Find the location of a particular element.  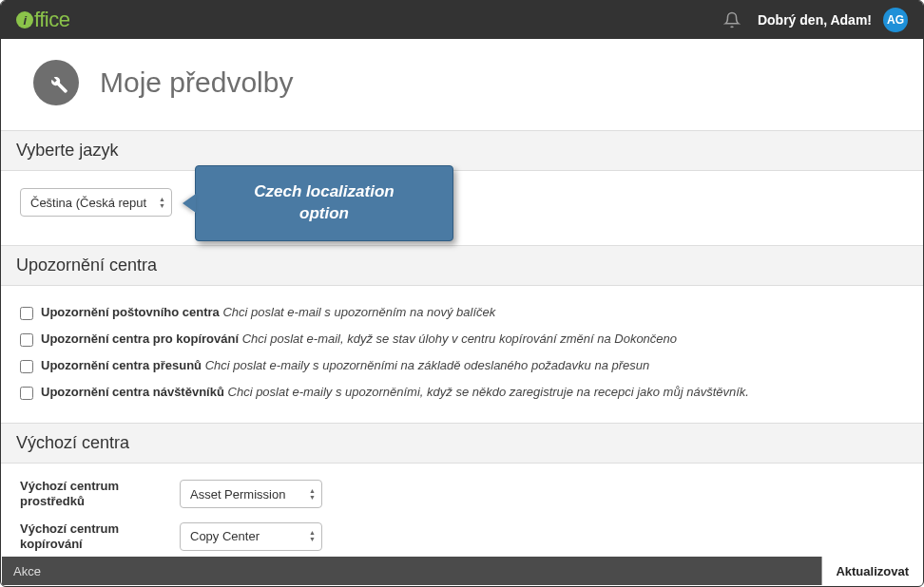

alerts-section-header: Upozornění centra is located at coordinates (462, 266).